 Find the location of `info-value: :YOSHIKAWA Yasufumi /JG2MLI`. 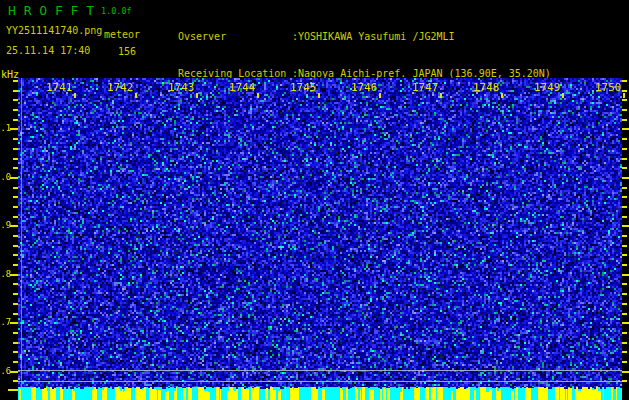

info-value: :YOSHIKAWA Yasufumi /JG2MLI is located at coordinates (374, 36).